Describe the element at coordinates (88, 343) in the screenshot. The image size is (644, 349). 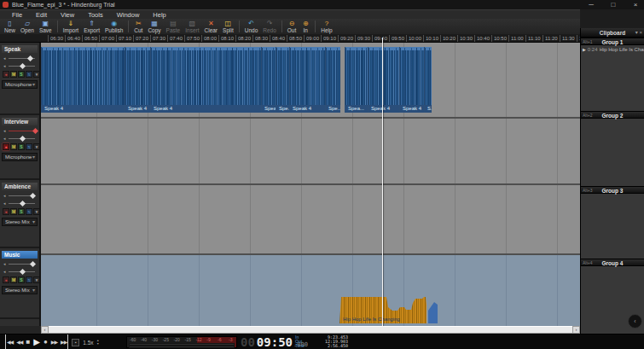
I see `playback-speed: 1.5x` at that location.